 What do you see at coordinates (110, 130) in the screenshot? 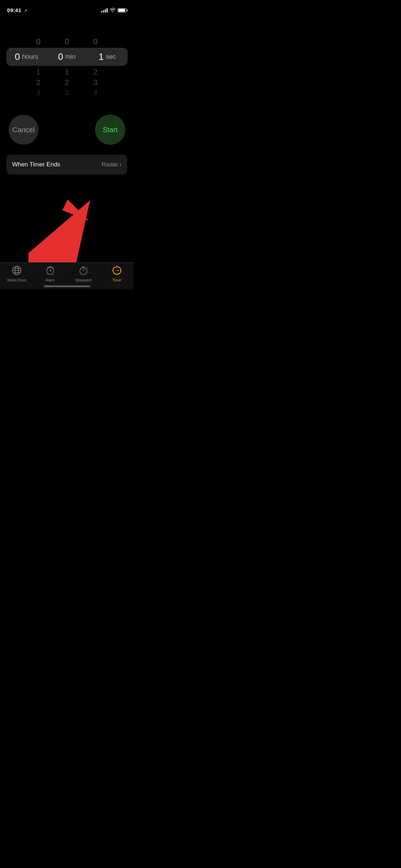
I see `start-button: Start` at bounding box center [110, 130].